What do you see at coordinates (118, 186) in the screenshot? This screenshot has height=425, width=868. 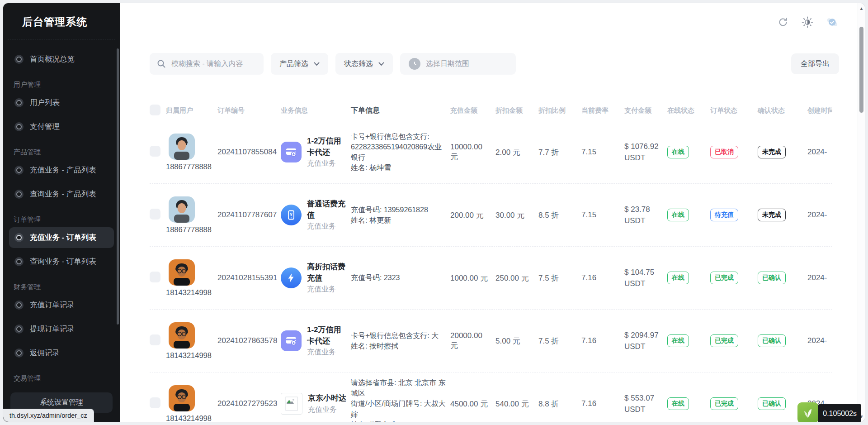 I see `sidebar-scrollbar` at bounding box center [118, 186].